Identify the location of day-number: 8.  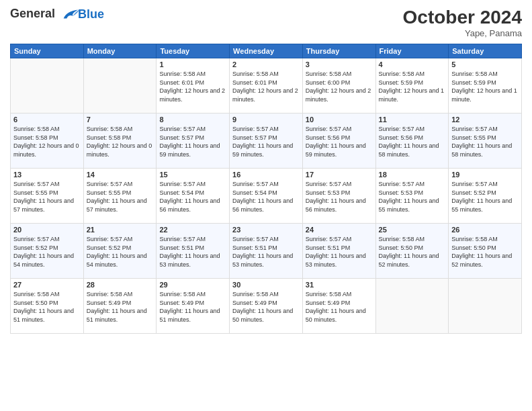
(193, 120).